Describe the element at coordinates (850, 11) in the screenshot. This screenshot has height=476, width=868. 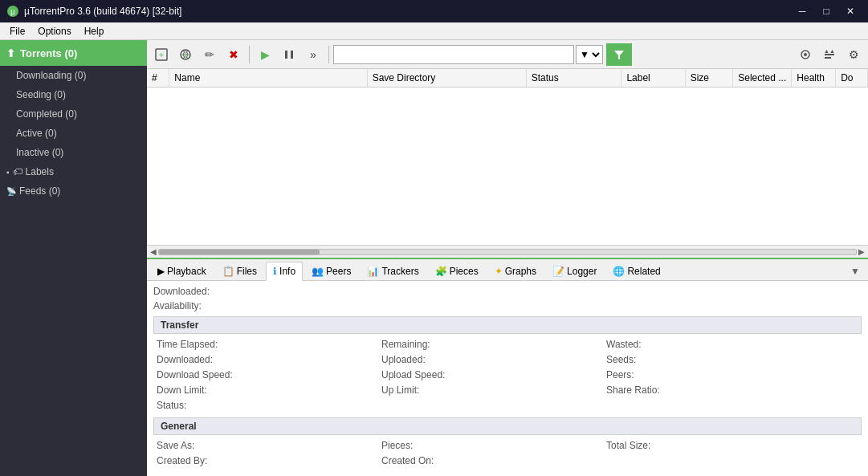
I see `close-button: ✕` at that location.